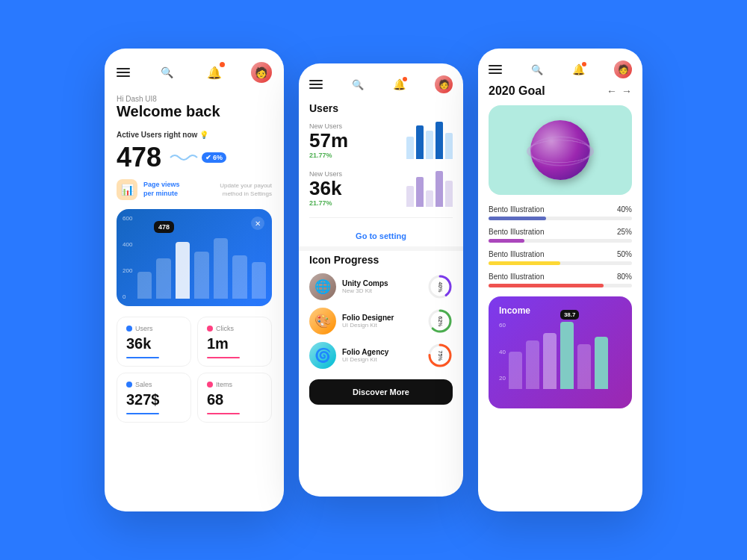 The height and width of the screenshot is (560, 747). What do you see at coordinates (326, 188) in the screenshot?
I see `metric-value-2: 36k` at bounding box center [326, 188].